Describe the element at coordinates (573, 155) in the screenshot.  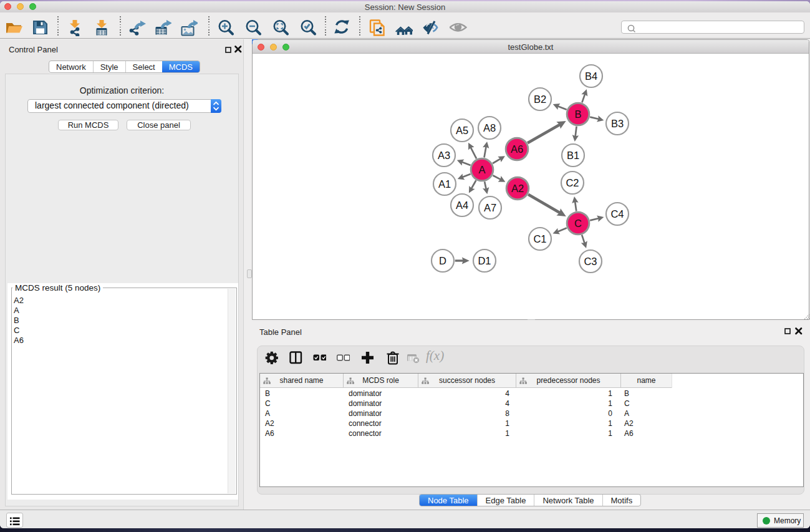
I see `svg-text: B1` at that location.